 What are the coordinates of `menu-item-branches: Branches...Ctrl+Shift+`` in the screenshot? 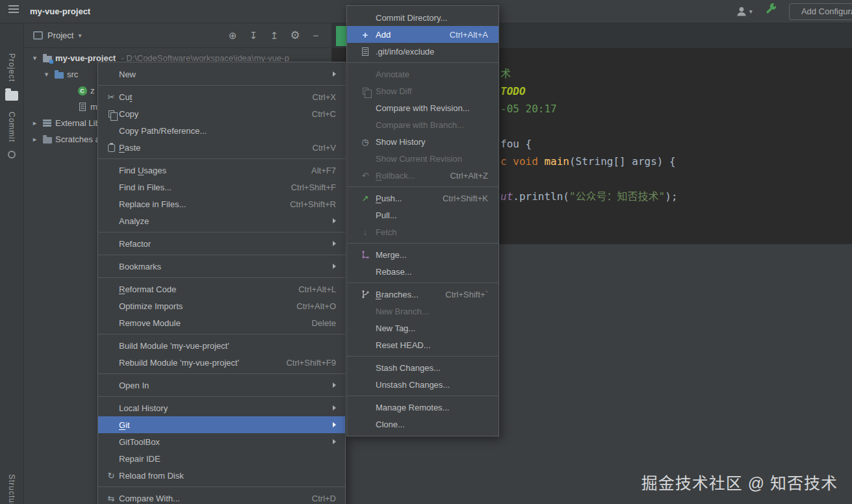 It's located at (422, 294).